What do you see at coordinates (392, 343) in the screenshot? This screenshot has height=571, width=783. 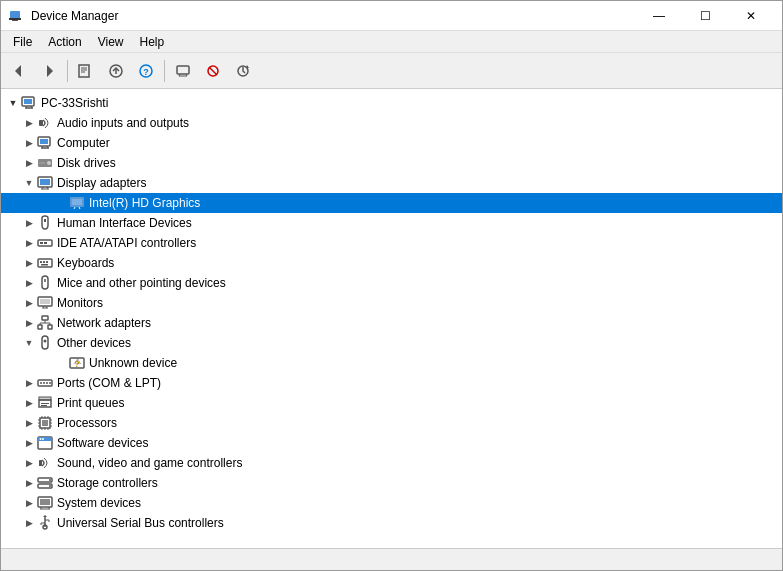 I see `tree-item-other: ▼ Other devices` at bounding box center [392, 343].